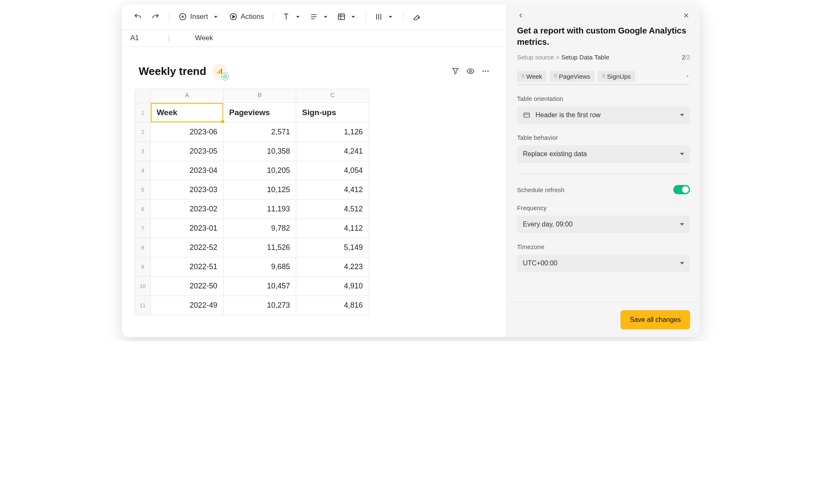 The width and height of the screenshot is (822, 504). What do you see at coordinates (603, 115) in the screenshot?
I see `orientation-dropdown: Header is the first row` at bounding box center [603, 115].